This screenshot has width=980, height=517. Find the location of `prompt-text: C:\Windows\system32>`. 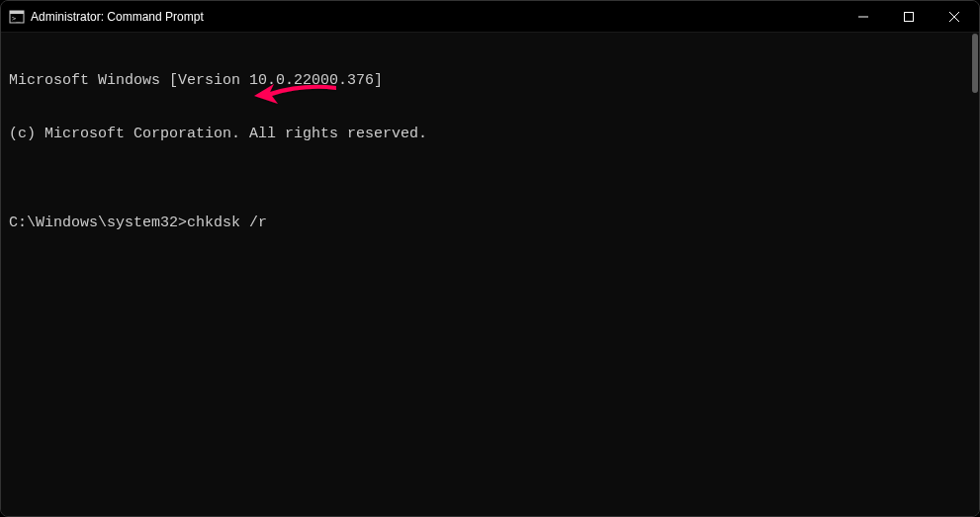

prompt-text: C:\Windows\system32> is located at coordinates (98, 223).